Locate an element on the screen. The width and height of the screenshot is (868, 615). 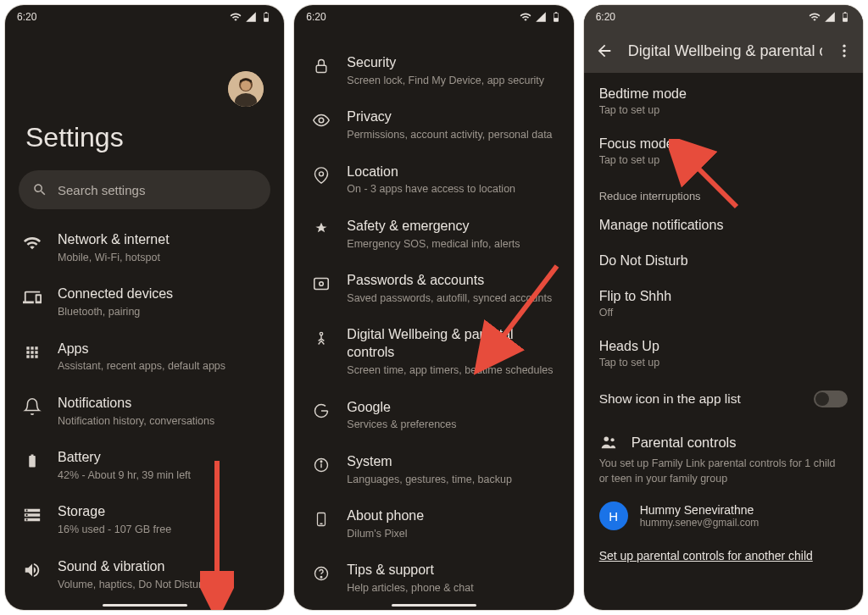
section-reduce-interruptions: Reduce interruptions is located at coordinates (724, 191).